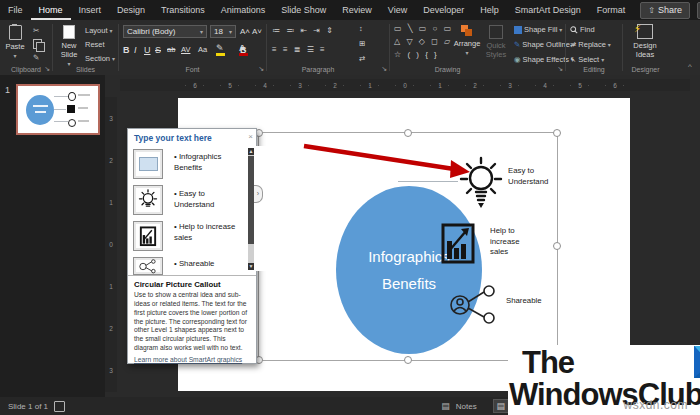 The image size is (700, 415). I want to click on change-case-button: Aa, so click(202, 50).